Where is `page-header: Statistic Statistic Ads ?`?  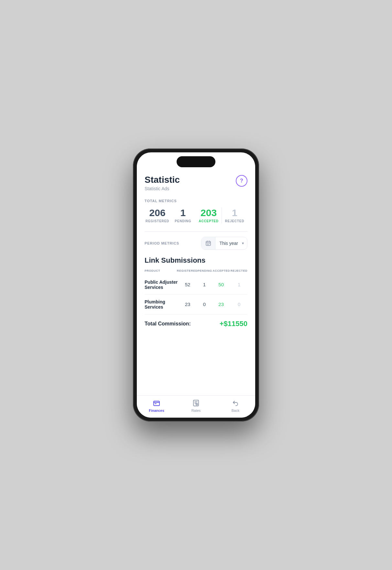 page-header: Statistic Statistic Ads ? is located at coordinates (196, 183).